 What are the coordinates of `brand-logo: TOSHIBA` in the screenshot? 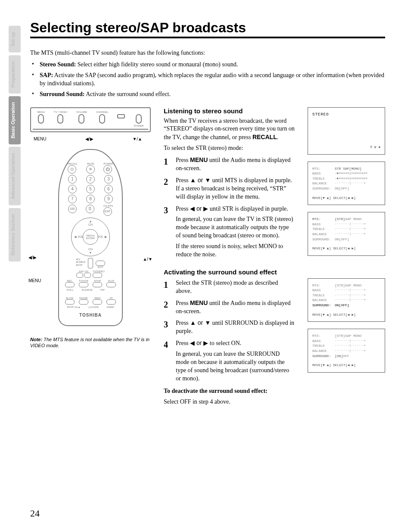 It's located at (90, 315).